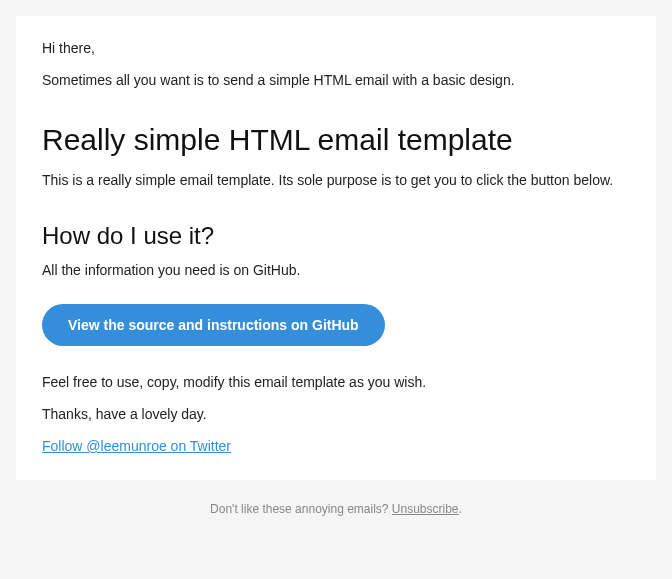 The width and height of the screenshot is (672, 579). Describe the element at coordinates (460, 509) in the screenshot. I see `footer-period: .` at that location.